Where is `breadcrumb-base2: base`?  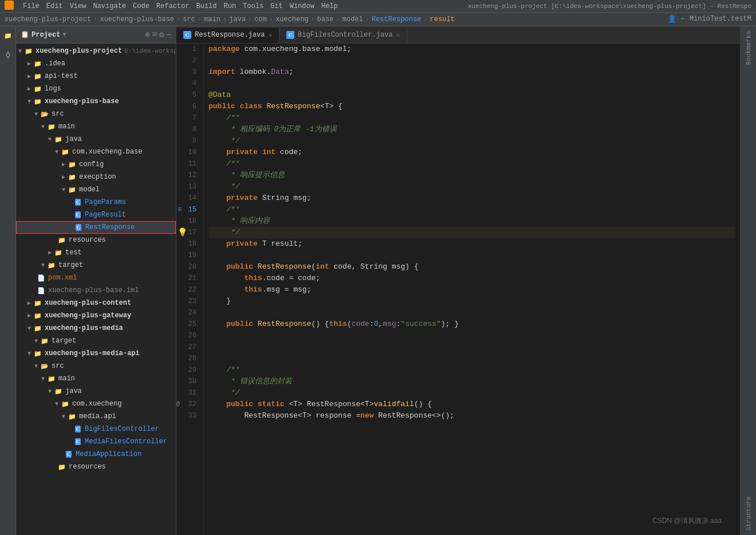 breadcrumb-base2: base is located at coordinates (325, 19).